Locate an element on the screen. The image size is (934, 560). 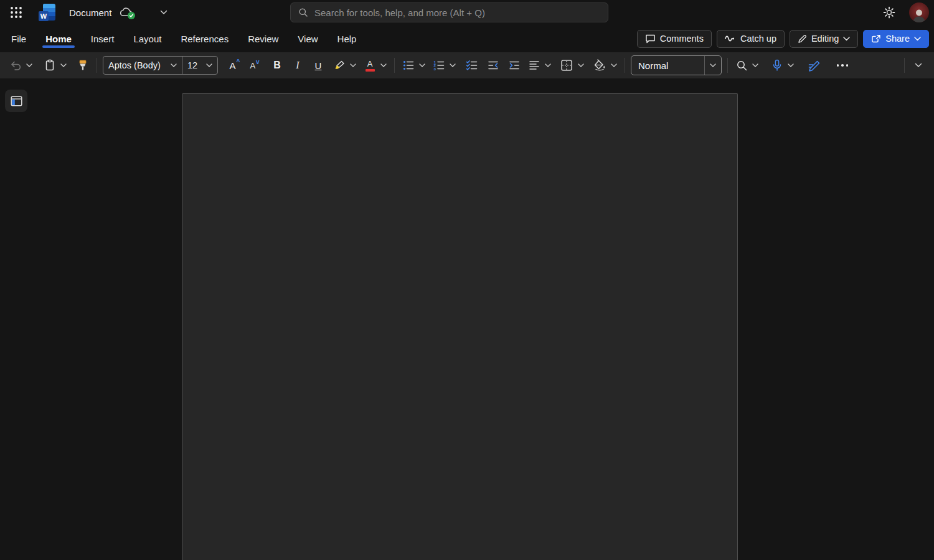
tab-layout: Layout is located at coordinates (147, 39).